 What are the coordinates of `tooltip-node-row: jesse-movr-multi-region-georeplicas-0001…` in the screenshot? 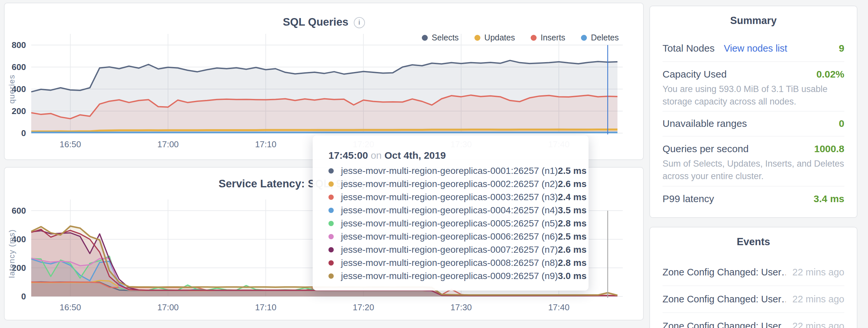 It's located at (452, 171).